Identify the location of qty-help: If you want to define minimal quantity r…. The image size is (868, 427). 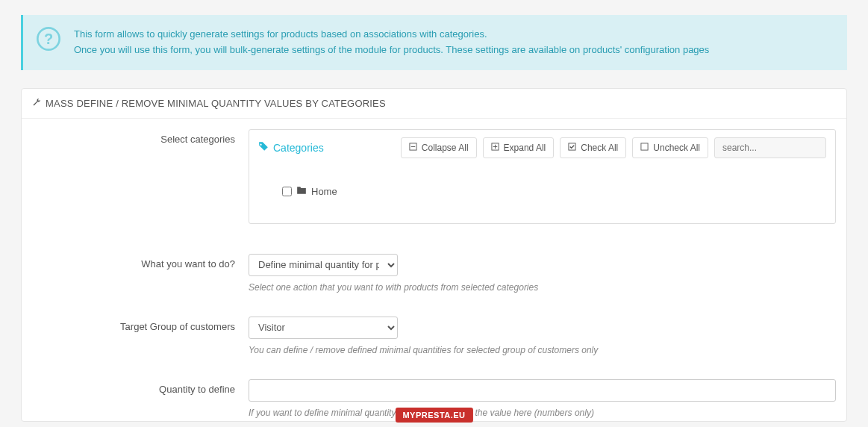
(542, 413).